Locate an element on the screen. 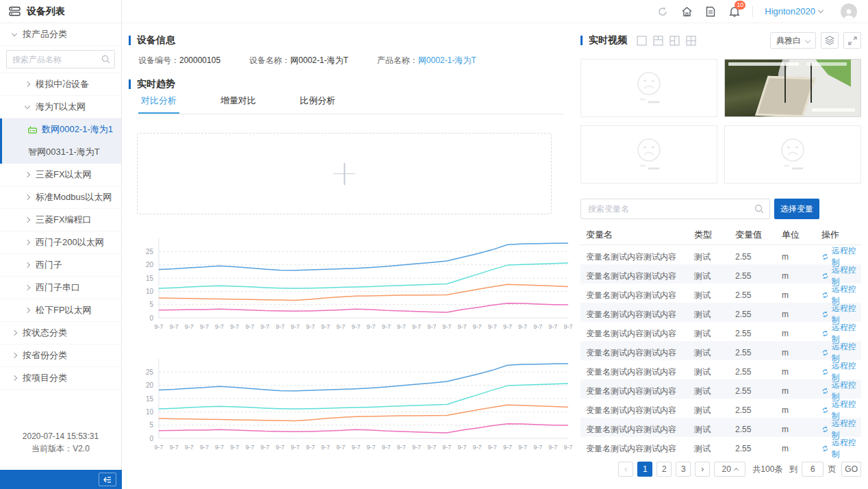 The width and height of the screenshot is (868, 489). add-chart-placeholder is located at coordinates (344, 174).